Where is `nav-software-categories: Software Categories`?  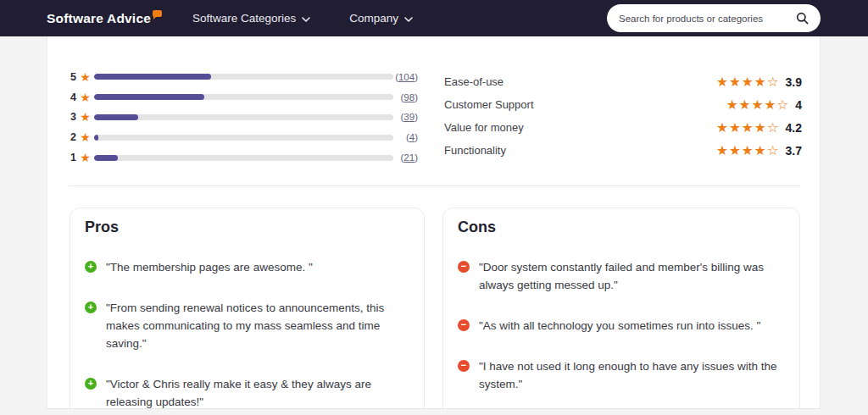 nav-software-categories: Software Categories is located at coordinates (251, 19).